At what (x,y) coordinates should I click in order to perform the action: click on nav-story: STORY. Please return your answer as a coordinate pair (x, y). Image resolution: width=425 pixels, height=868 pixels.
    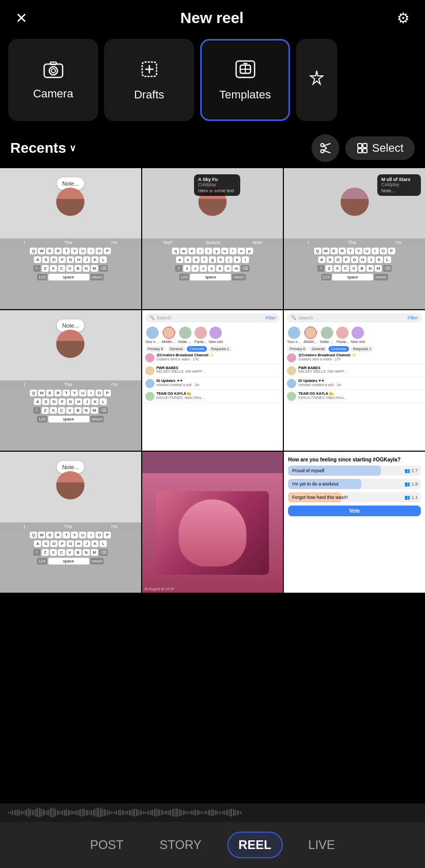
    Looking at the image, I should click on (181, 845).